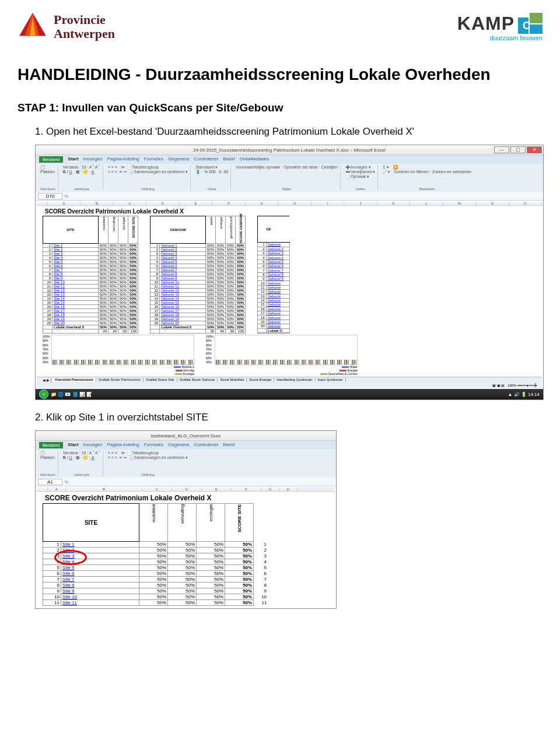 The image size is (560, 747). Describe the element at coordinates (156, 574) in the screenshot. I see `table-row: 6Site 650%50%50%50%6` at that location.